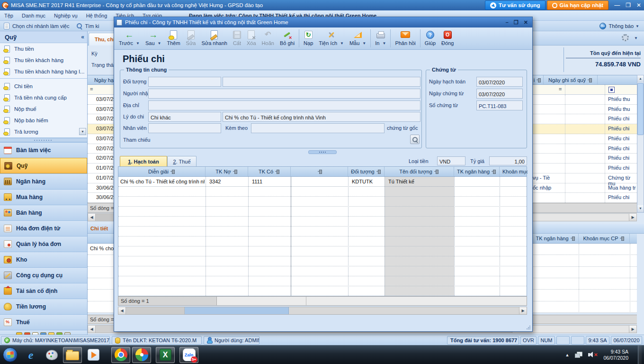 The width and height of the screenshot is (644, 364). Describe the element at coordinates (640, 144) in the screenshot. I see `vertical-scrollbar: ▲ ▼` at that location.